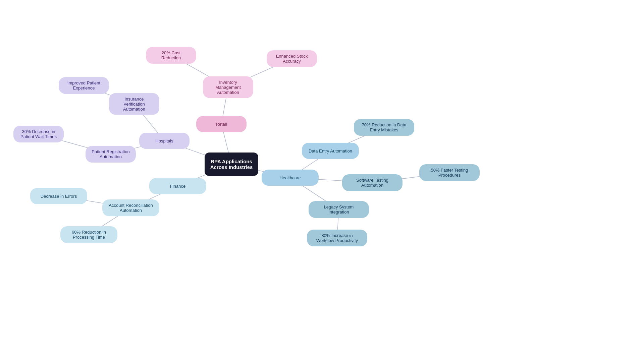  Describe the element at coordinates (330, 151) in the screenshot. I see `node-data_entry: Data Entry Automation` at that location.